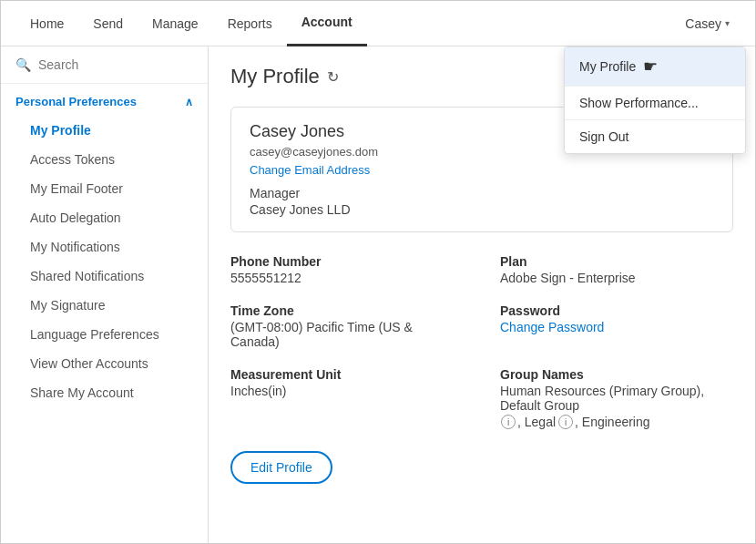 This screenshot has height=544, width=756. I want to click on detail-measurement: Measurement Unit Inches(in), so click(347, 398).